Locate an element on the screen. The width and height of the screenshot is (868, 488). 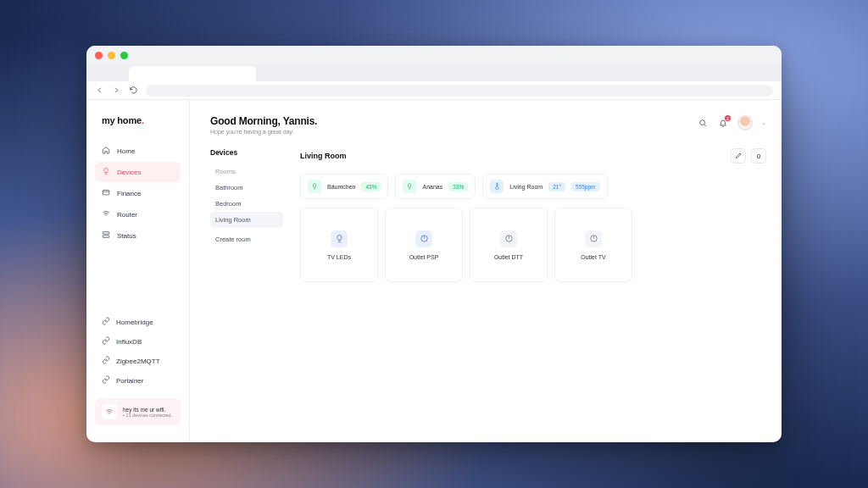
device-grid: TV LEDs Outlet PSP Outlet DTT Outle is located at coordinates (533, 245).